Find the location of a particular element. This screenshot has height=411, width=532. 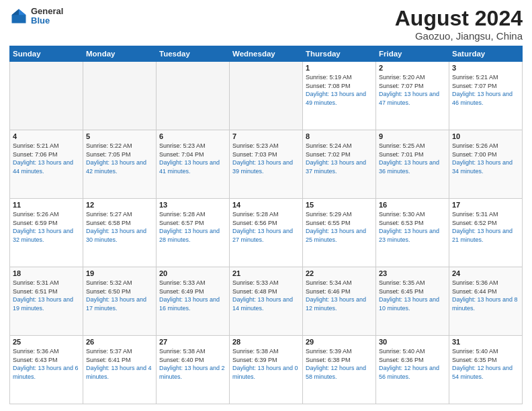

day-number: 10 is located at coordinates (486, 136).